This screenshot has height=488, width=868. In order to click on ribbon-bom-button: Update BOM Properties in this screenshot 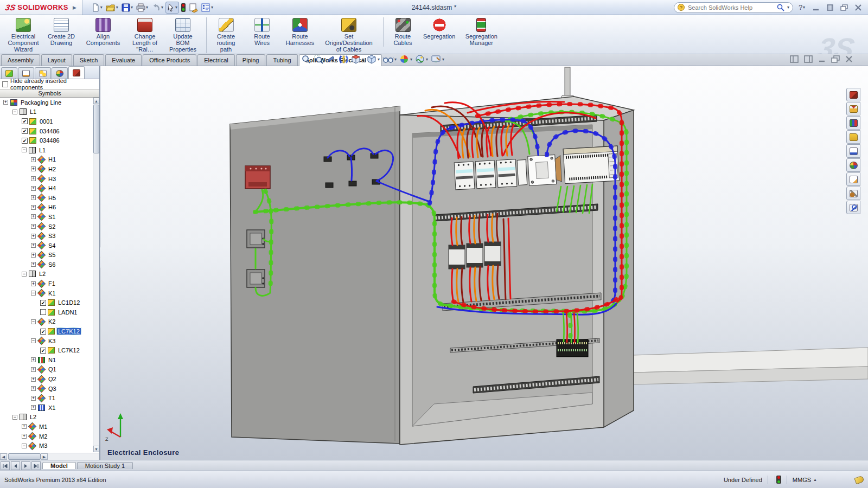, I will do `click(183, 35)`.